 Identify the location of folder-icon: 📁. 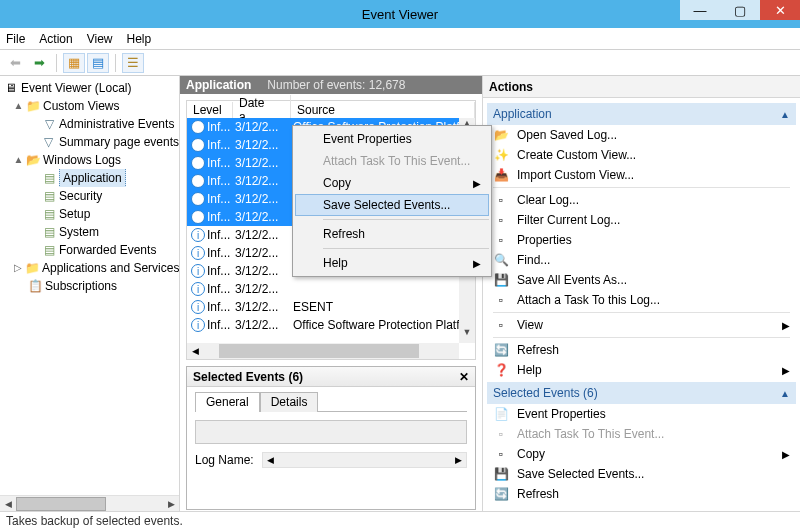
(33, 106).